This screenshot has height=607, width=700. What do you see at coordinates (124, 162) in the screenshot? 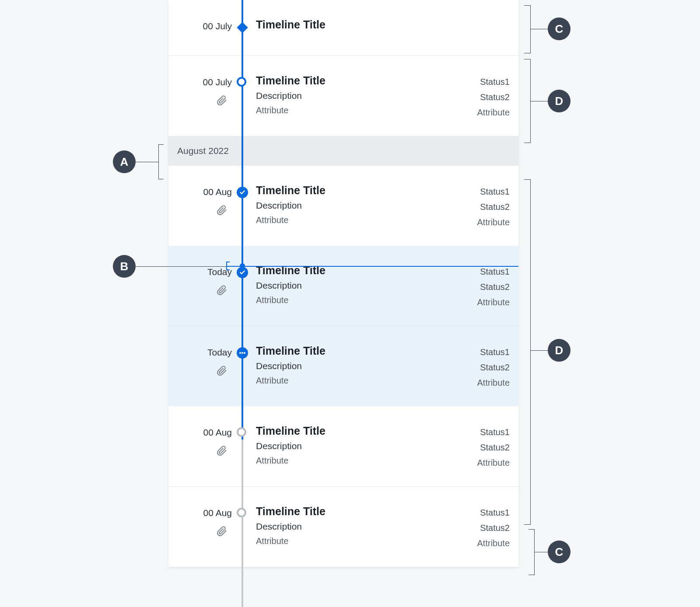
I see `annotation-badge-a: A` at bounding box center [124, 162].